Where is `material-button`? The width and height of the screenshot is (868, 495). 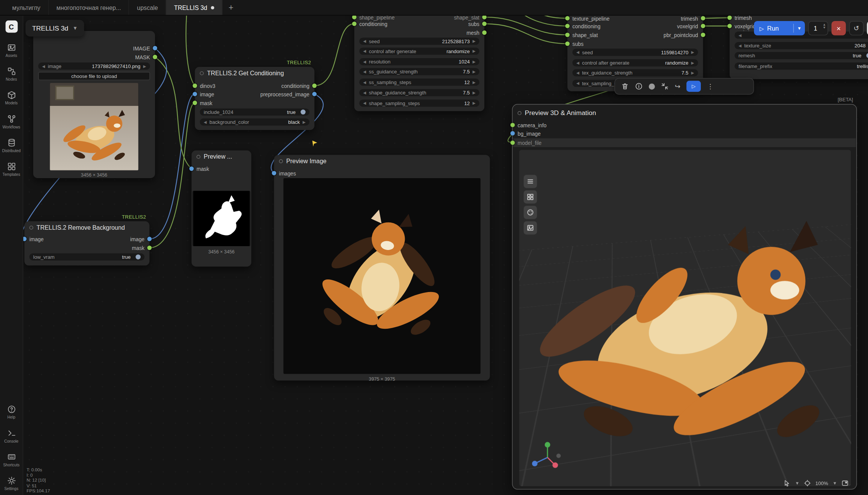 material-button is located at coordinates (530, 213).